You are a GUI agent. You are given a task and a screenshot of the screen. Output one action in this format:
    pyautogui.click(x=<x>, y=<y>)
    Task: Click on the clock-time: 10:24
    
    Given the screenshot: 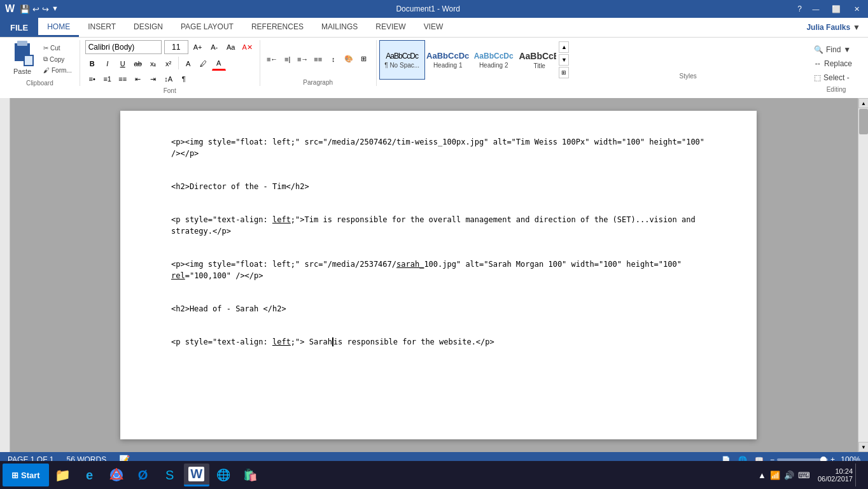 What is the action you would take?
    pyautogui.click(x=844, y=471)
    